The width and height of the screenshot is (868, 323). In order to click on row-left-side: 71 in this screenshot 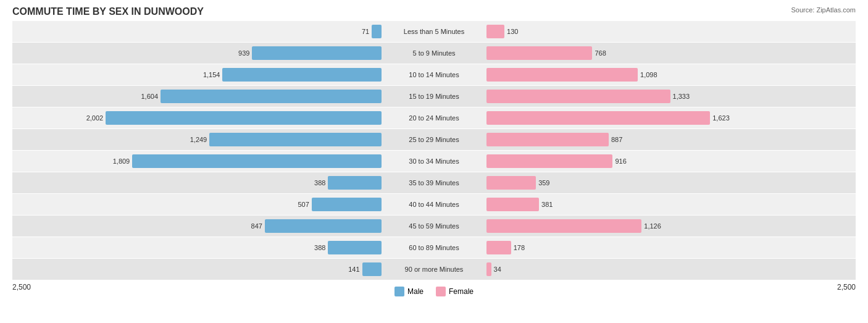, I will do `click(223, 31)`.